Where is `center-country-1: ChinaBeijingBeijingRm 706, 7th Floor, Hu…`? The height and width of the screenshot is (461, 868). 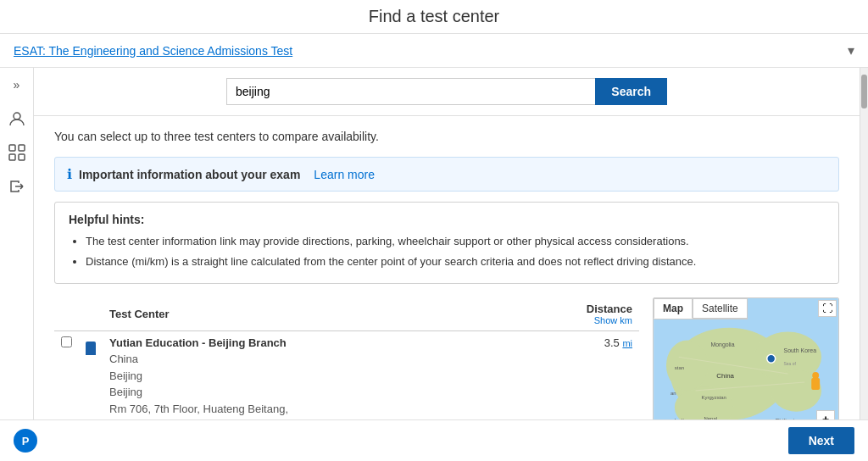
center-country-1: ChinaBeijingBeijingRm 706, 7th Floor, Hu… is located at coordinates (198, 386).